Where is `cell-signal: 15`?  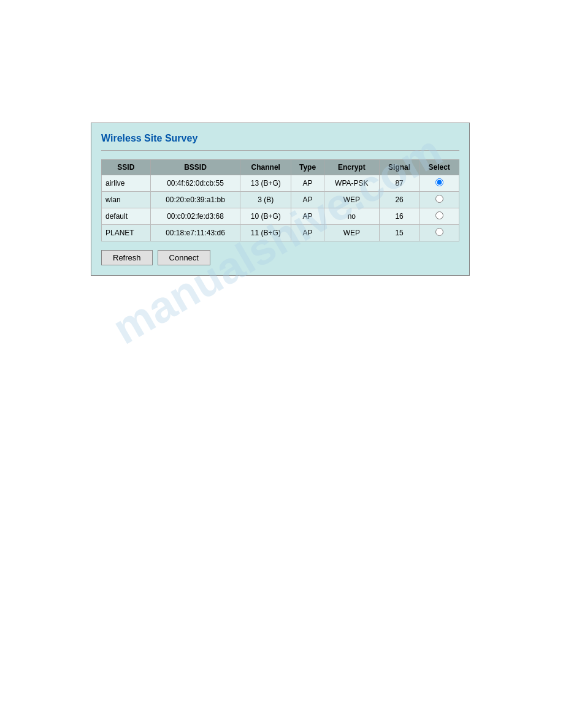
cell-signal: 15 is located at coordinates (399, 233).